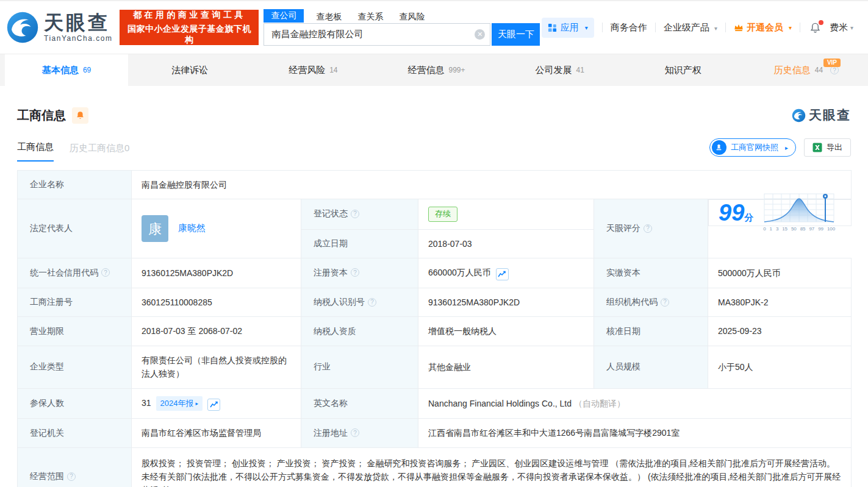 The image size is (868, 487). What do you see at coordinates (47, 476) in the screenshot?
I see `field-label: 经营范围` at bounding box center [47, 476].